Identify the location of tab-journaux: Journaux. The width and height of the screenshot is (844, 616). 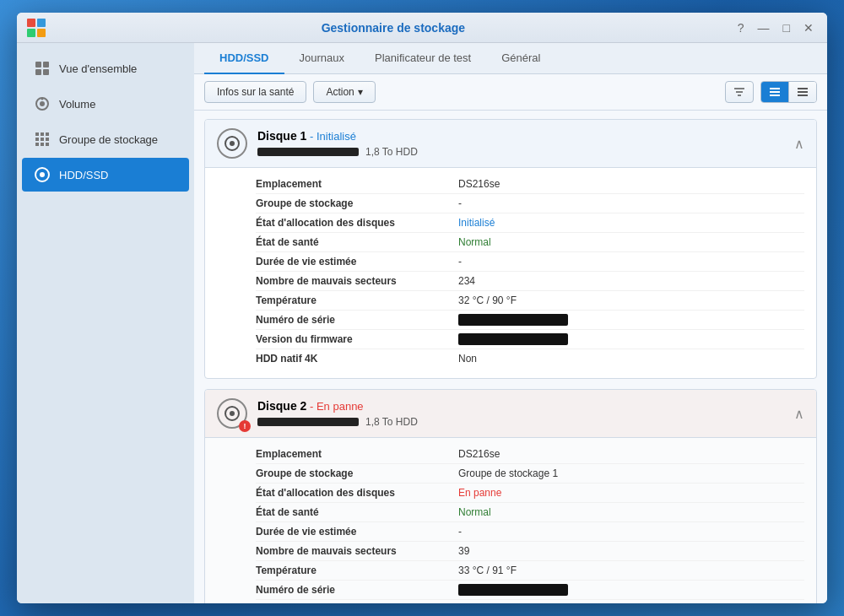
(322, 59).